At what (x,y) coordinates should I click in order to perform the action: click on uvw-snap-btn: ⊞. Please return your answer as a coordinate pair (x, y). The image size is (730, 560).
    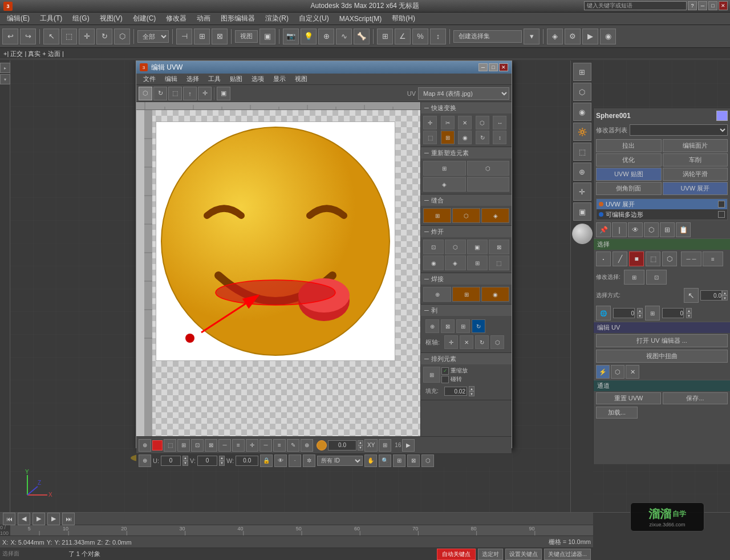
    Looking at the image, I should click on (385, 445).